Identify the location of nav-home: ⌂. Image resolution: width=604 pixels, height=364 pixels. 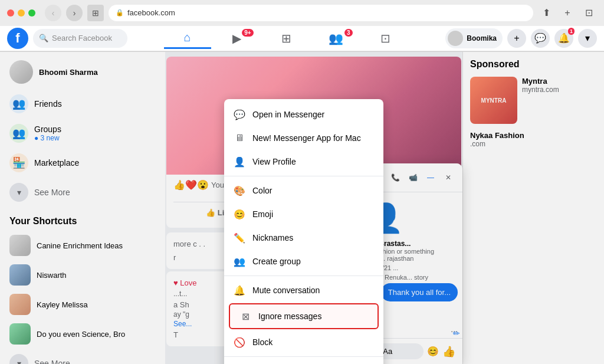
(188, 38).